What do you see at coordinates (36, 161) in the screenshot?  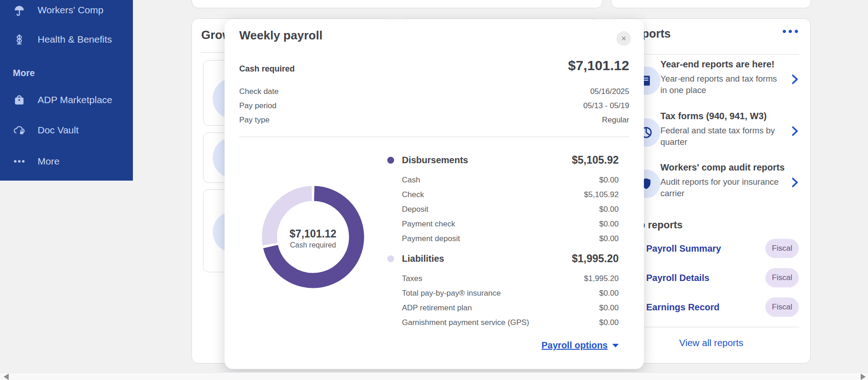 I see `sidebar-item-more: More` at bounding box center [36, 161].